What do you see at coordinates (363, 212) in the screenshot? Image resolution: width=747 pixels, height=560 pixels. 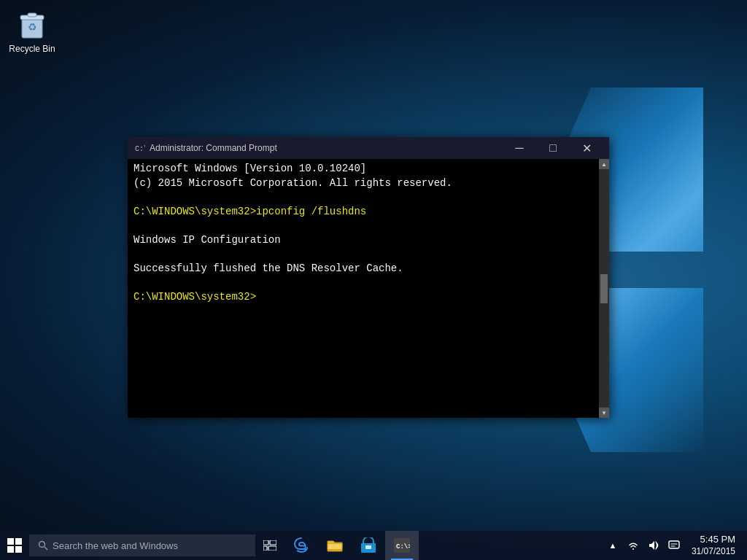 I see `cmd-line-3: C:\WINDOWS\system32>ipconfig /flushdns` at bounding box center [363, 212].